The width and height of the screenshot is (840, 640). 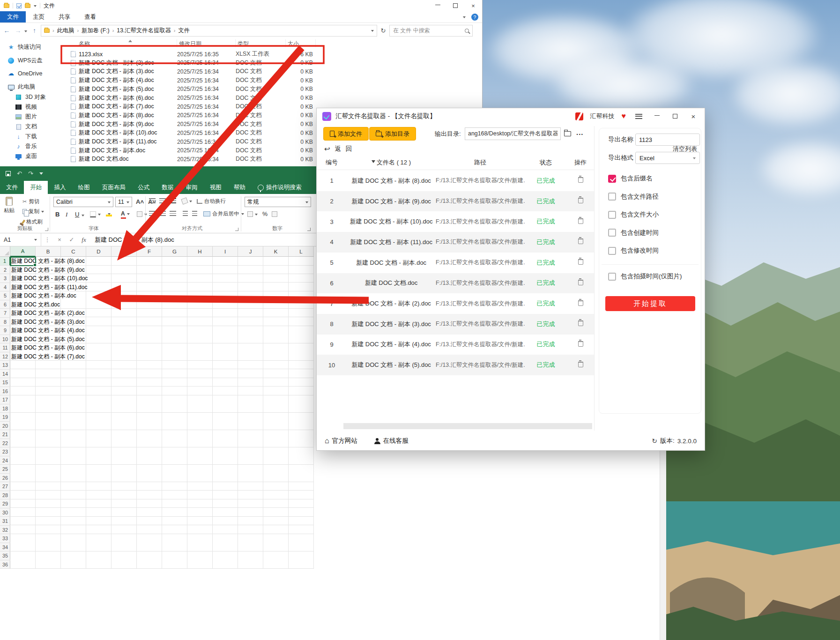 What do you see at coordinates (163, 214) in the screenshot?
I see `align-center-icon` at bounding box center [163, 214].